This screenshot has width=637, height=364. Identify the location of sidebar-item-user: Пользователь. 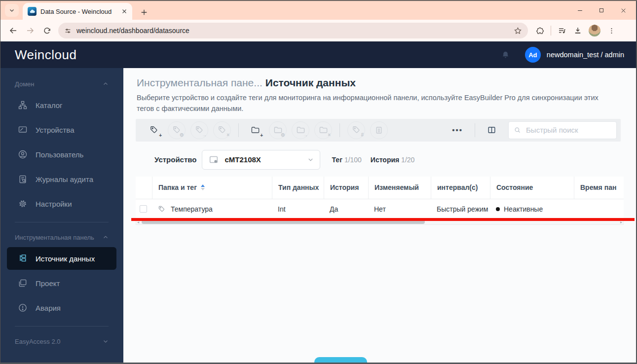
(62, 154).